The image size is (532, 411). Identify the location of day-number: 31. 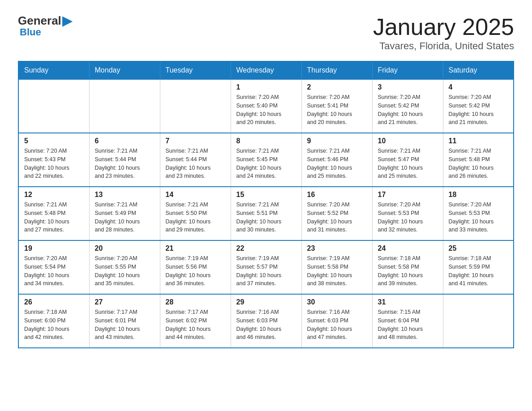
(408, 302).